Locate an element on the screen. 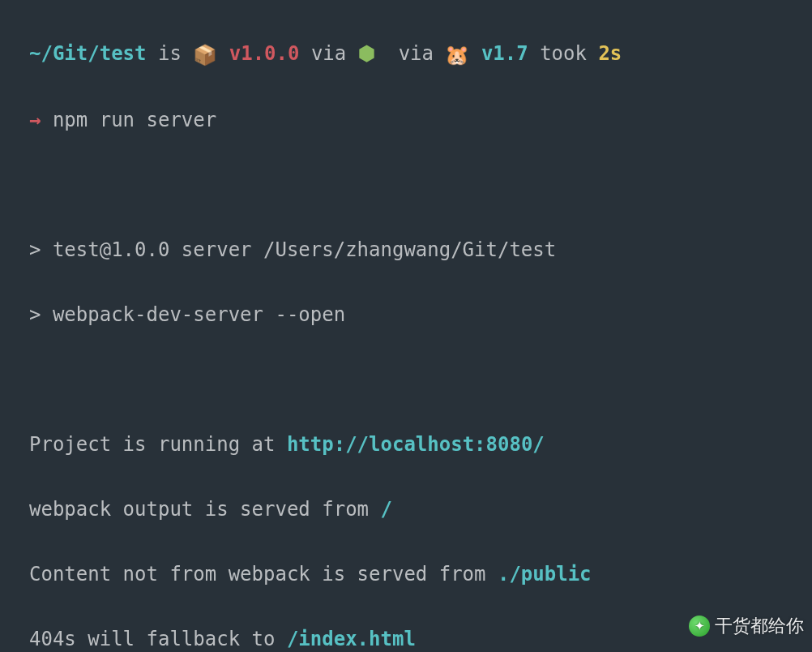  prompt-arrow-icon: → is located at coordinates (35, 120).